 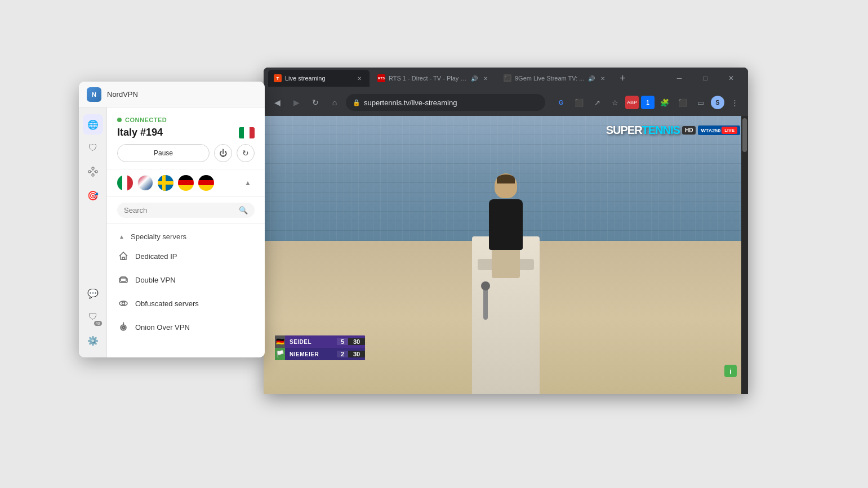 I want to click on tab-2-close: ✕, so click(x=486, y=78).